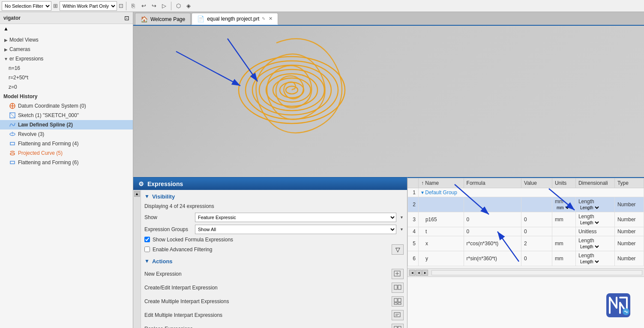 The width and height of the screenshot is (644, 328). I want to click on col-units: Units, so click(564, 183).